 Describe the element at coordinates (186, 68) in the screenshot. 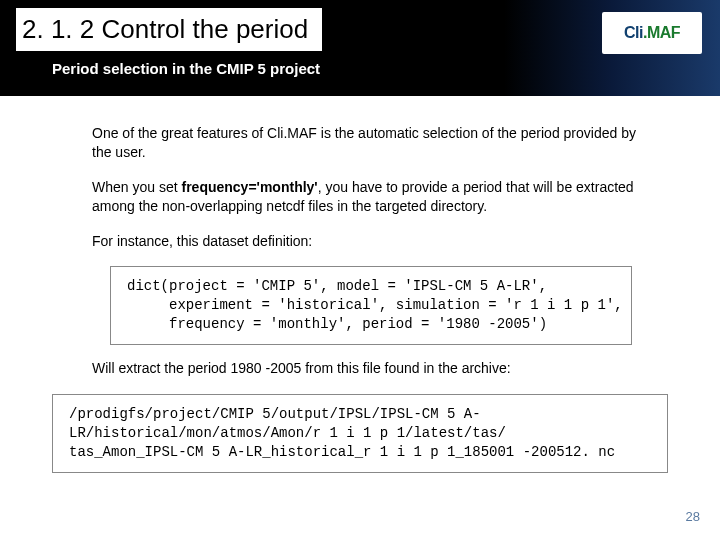

I see `slide-subtitle: Period selection in the CMIP 5 project` at that location.